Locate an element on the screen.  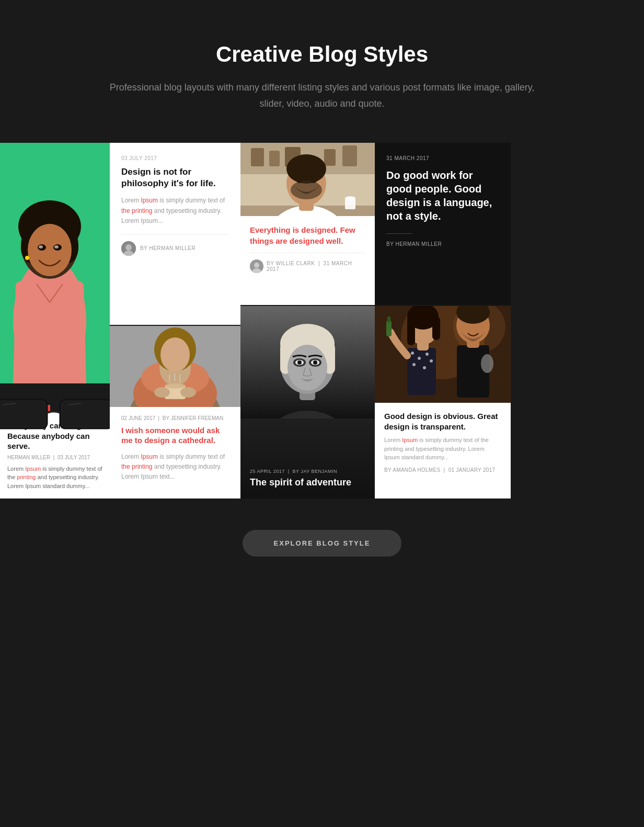
card2-top-author: BY HERMAN MILLER is located at coordinates (168, 248).